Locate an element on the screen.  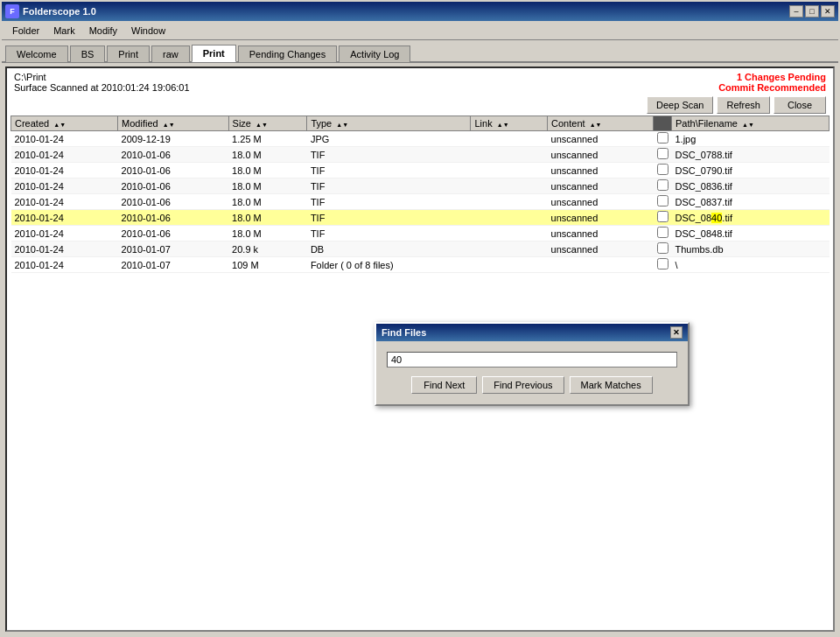
menu-window: Window is located at coordinates (149, 31).